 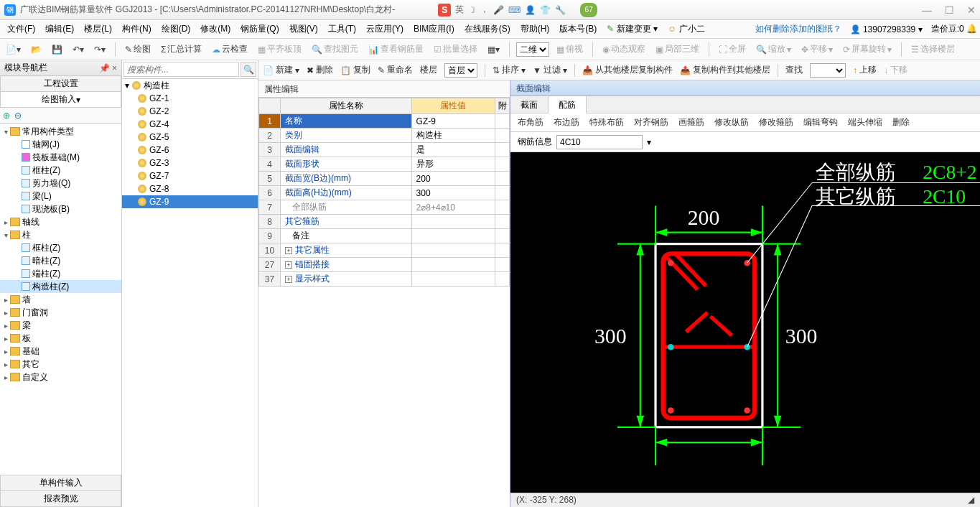 What do you see at coordinates (619, 70) in the screenshot?
I see `component-toolbar: 📄 新建 ▾ ✖ 删除 📋 复制 ✎ 重命名 楼层 首层 ⇅ 排序 ▾ ▼ 过滤…` at bounding box center [619, 70].